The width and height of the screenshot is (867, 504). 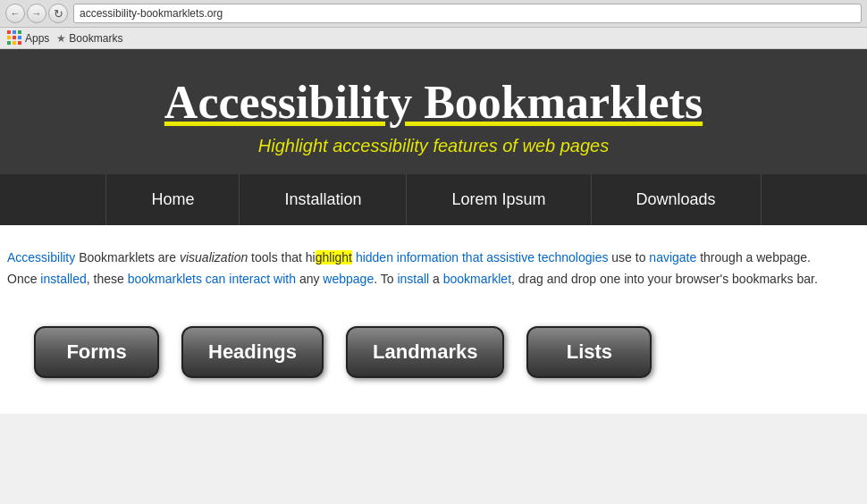 I want to click on nav-item-downloads: Downloads, so click(x=677, y=200).